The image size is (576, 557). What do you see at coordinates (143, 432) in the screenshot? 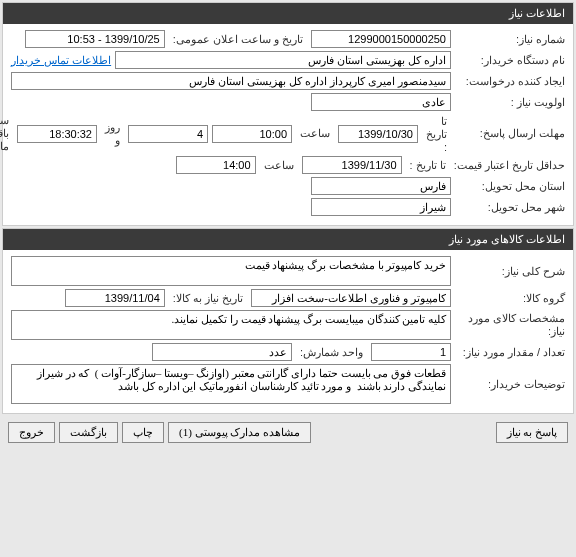
I see `print-button: چاپ` at bounding box center [143, 432].